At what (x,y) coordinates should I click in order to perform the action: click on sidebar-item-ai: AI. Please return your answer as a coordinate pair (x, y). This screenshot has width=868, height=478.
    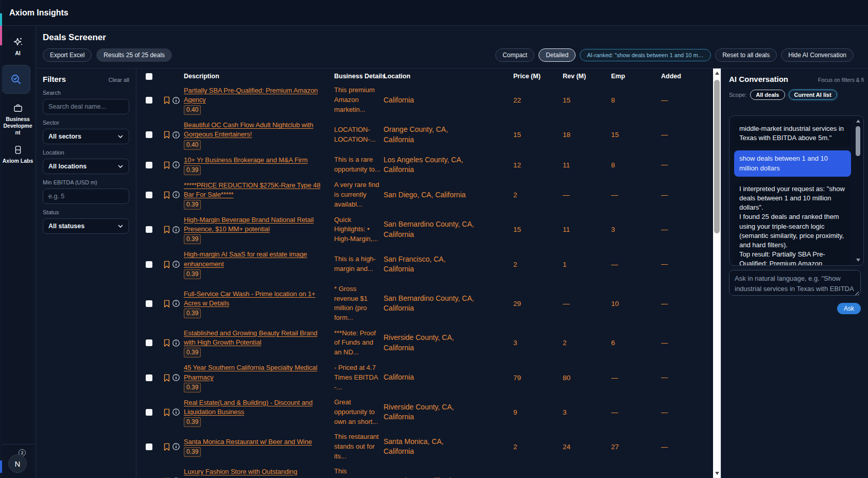
    Looking at the image, I should click on (18, 46).